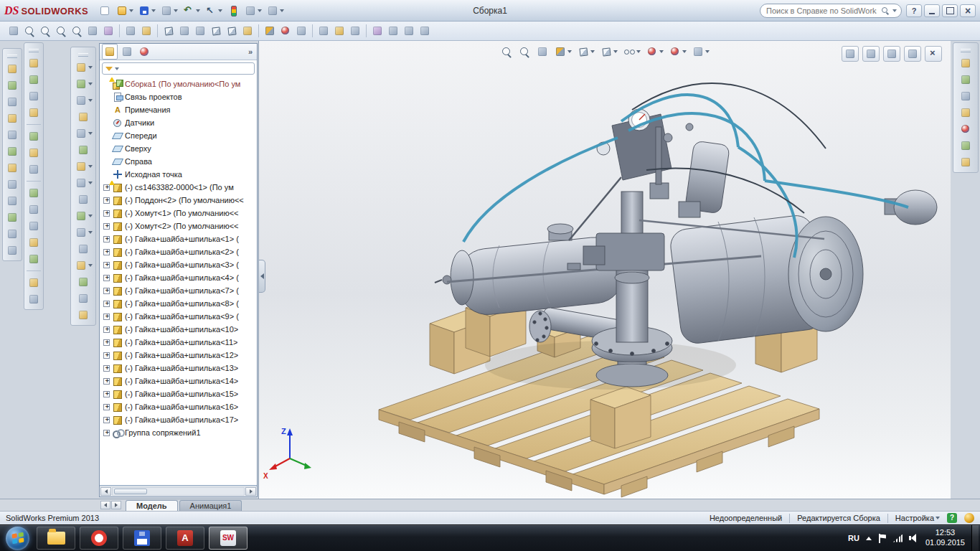  Describe the element at coordinates (131, 31) in the screenshot. I see `previous-view-button` at that location.